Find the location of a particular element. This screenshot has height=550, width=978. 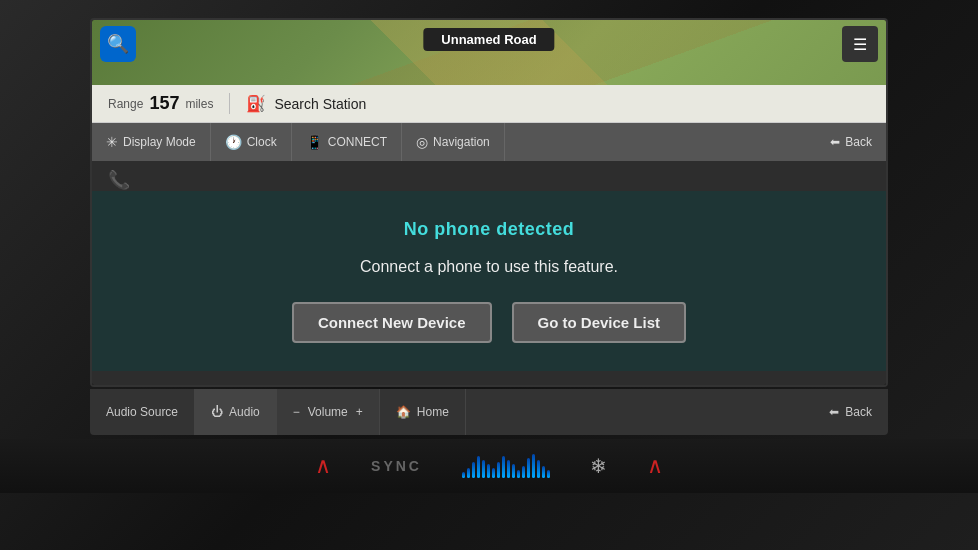

sync-left-arrow-icon: ∧ is located at coordinates (323, 466).